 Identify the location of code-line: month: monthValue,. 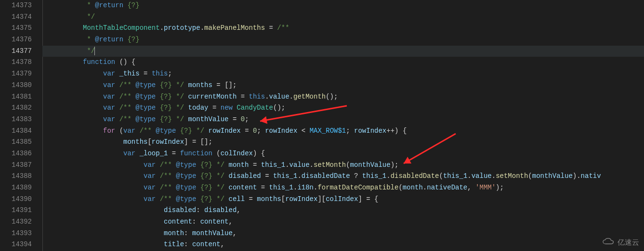
(343, 234).